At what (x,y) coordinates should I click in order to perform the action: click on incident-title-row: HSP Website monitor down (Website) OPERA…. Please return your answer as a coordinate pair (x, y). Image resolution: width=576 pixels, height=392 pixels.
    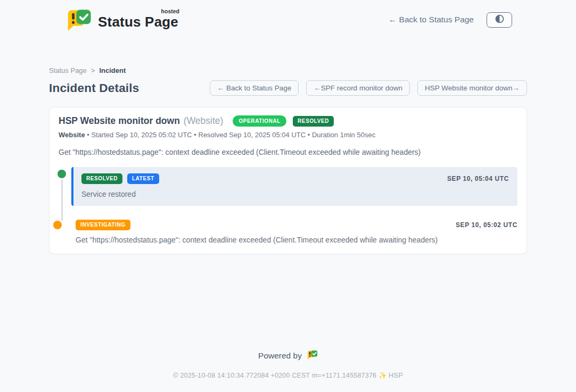
    Looking at the image, I should click on (288, 121).